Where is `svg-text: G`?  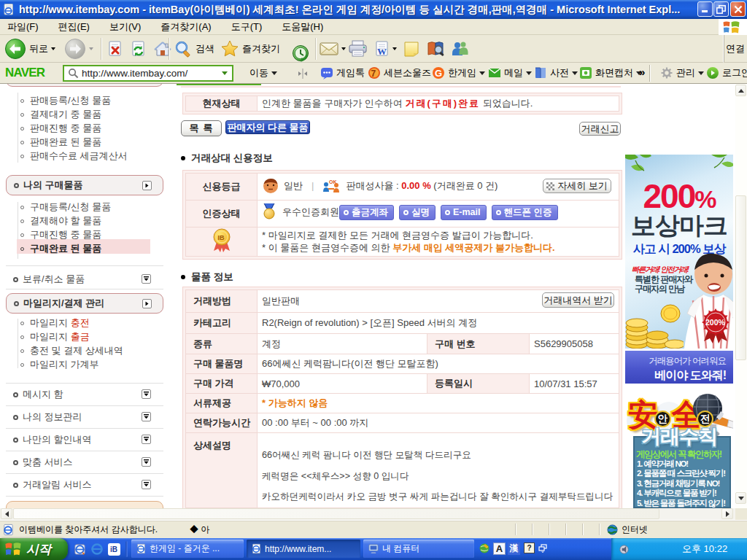
svg-text: G is located at coordinates (438, 73).